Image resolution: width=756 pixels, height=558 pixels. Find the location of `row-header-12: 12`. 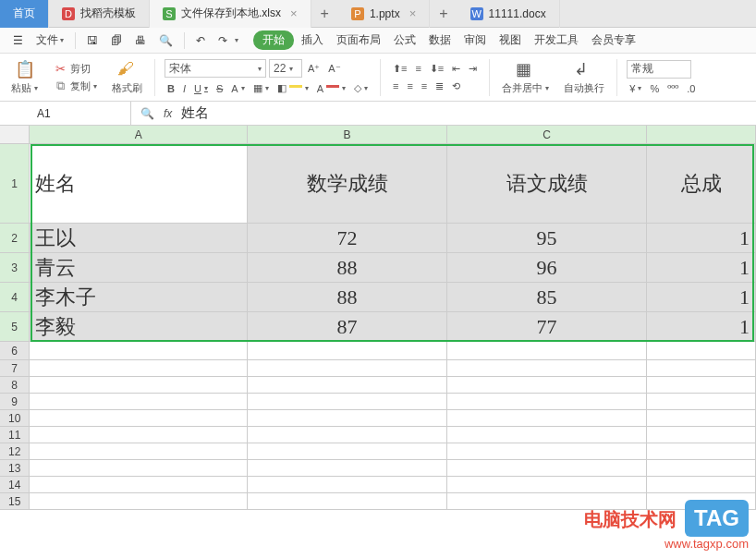

row-header-12: 12 is located at coordinates (15, 451).